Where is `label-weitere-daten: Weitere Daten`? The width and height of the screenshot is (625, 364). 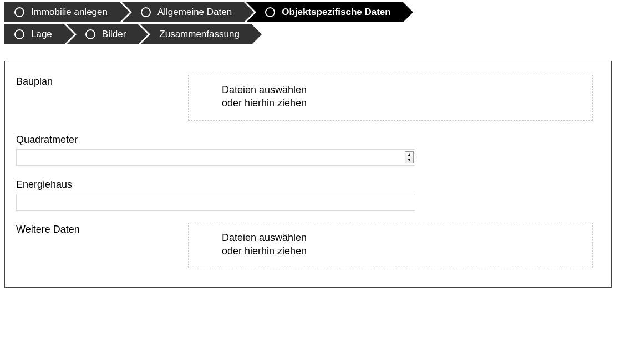
label-weitere-daten: Weitere Daten is located at coordinates (102, 229).